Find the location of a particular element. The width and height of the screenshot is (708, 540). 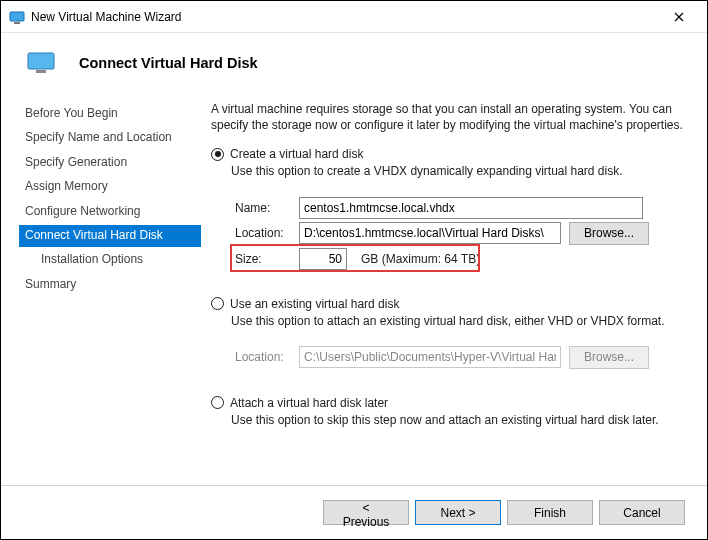

page-title: Connect Virtual Hard Disk is located at coordinates (168, 63).